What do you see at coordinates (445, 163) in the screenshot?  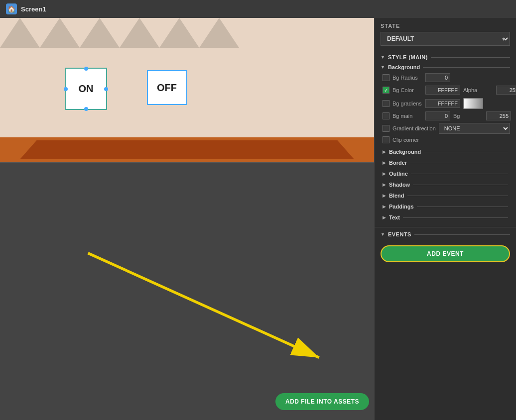 I see `border-collapsible: ▶Border` at bounding box center [445, 163].